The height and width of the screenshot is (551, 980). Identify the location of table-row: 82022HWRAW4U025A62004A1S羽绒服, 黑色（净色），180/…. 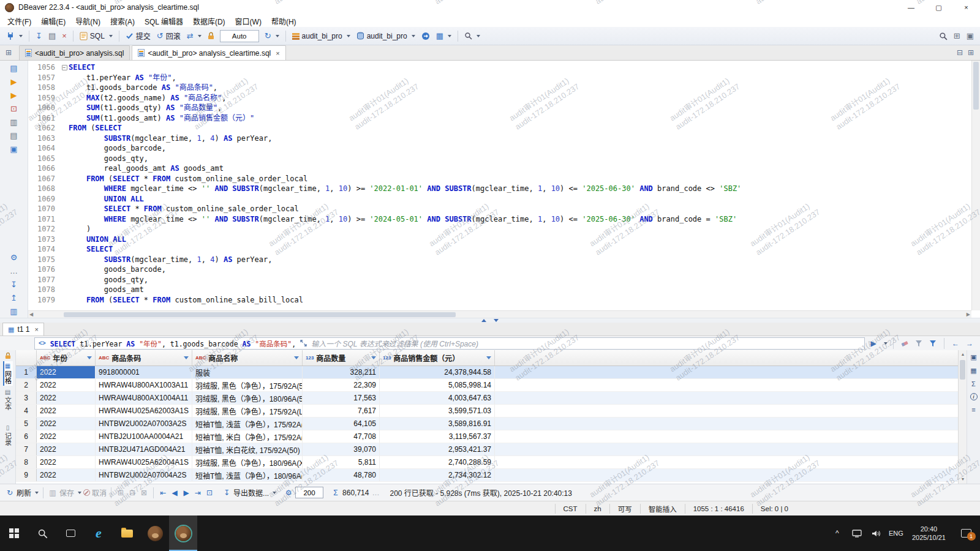
(487, 463).